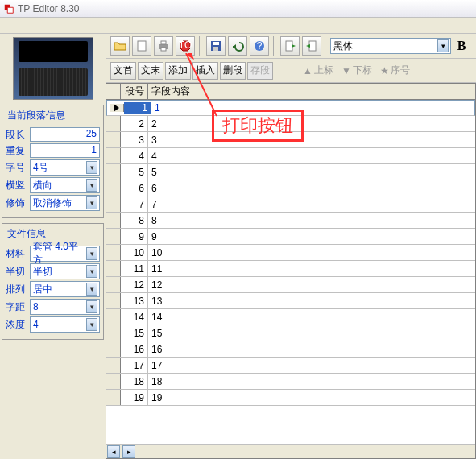 Image resolution: width=476 pixels, height=459 pixels. Describe the element at coordinates (64, 167) in the screenshot. I see `select-input: 4号▾` at that location.